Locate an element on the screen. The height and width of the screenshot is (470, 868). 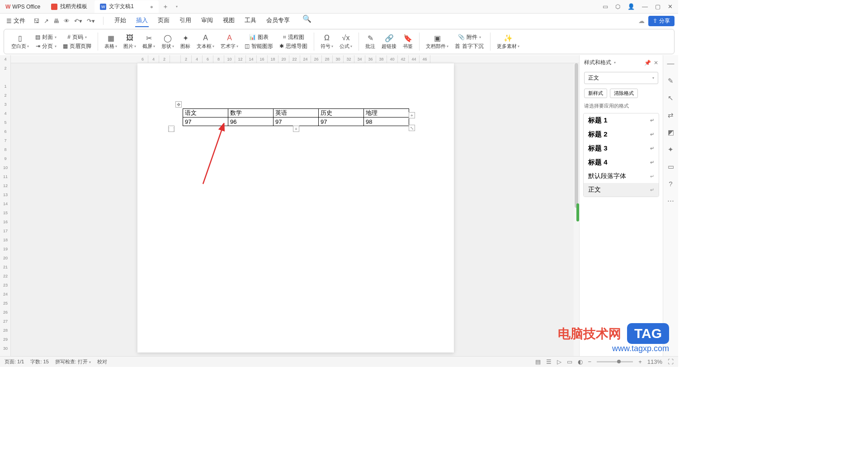
ribbon-flowchart: ⌗流程图 is located at coordinates (293, 37).